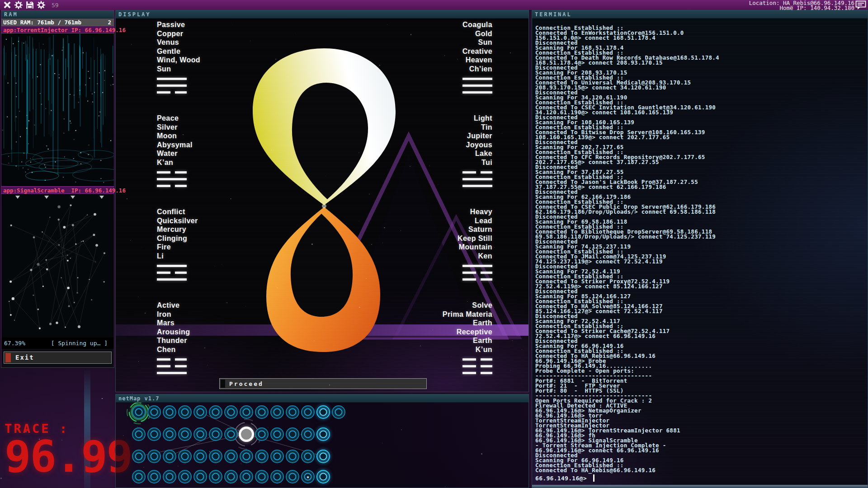  Describe the element at coordinates (177, 212) in the screenshot. I see `display-word: Conflict` at that location.